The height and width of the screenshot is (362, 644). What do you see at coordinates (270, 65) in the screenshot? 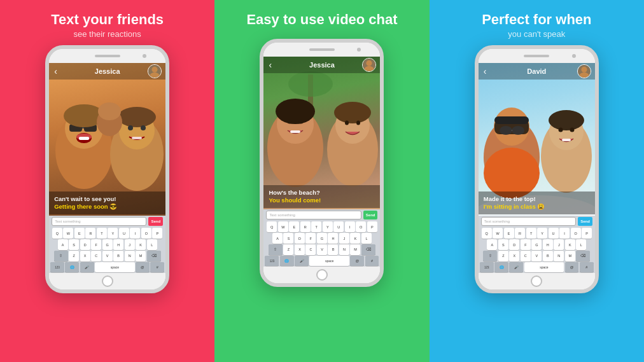
I see `back-btn-2: ‹` at bounding box center [270, 65].